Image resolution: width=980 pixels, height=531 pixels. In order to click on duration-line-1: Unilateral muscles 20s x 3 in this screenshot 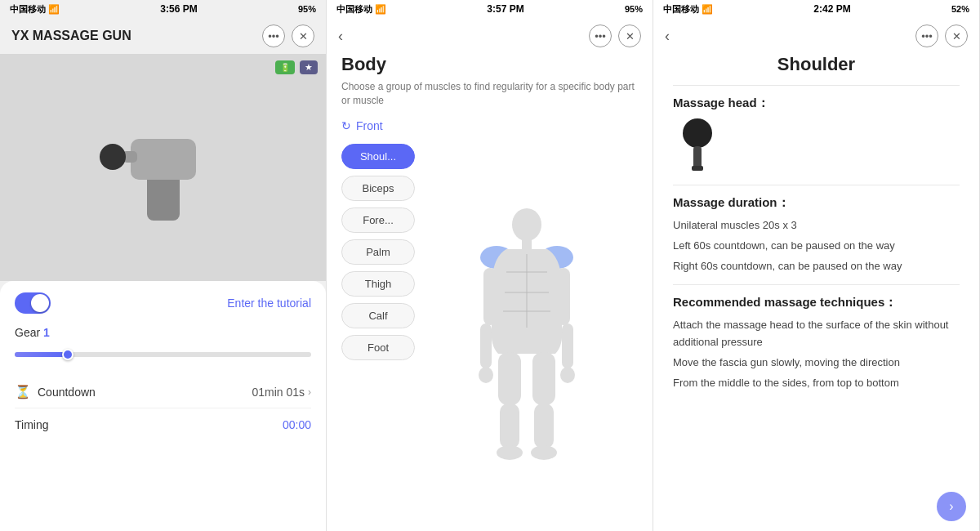, I will do `click(817, 225)`.